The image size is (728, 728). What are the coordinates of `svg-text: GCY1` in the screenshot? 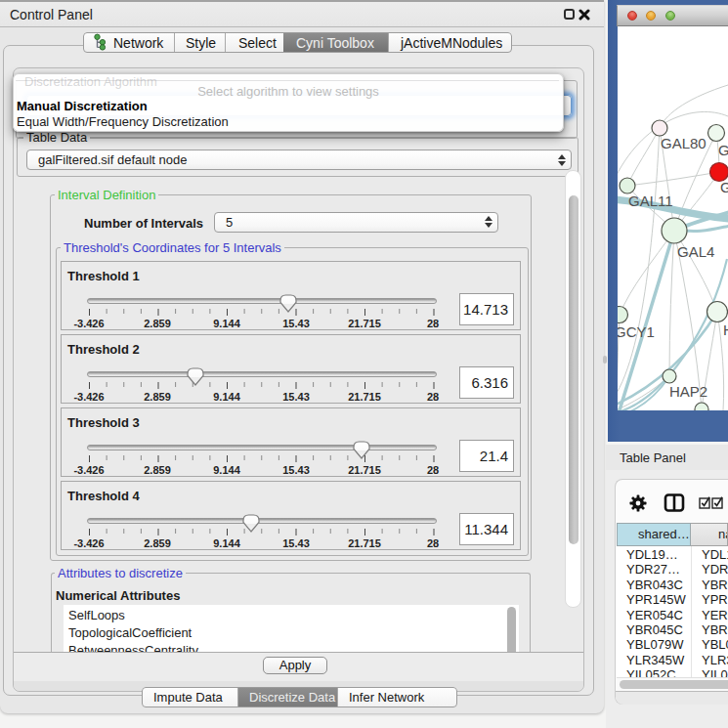 It's located at (636, 332).